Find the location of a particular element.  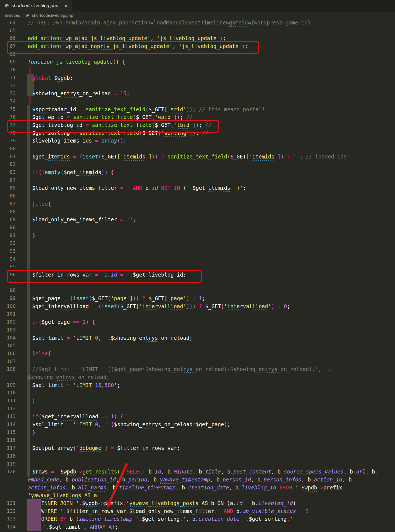

code-line-wrap: $showing_entrys_on_reload; is located at coordinates (197, 377).